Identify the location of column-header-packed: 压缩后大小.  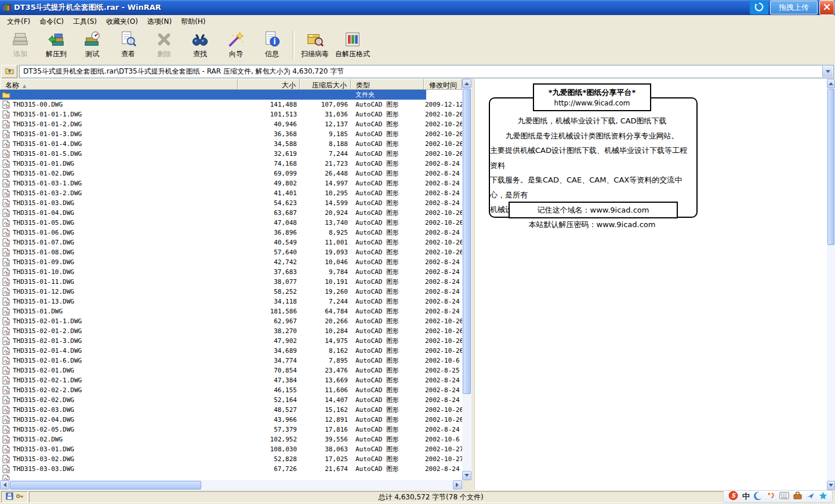
(325, 85).